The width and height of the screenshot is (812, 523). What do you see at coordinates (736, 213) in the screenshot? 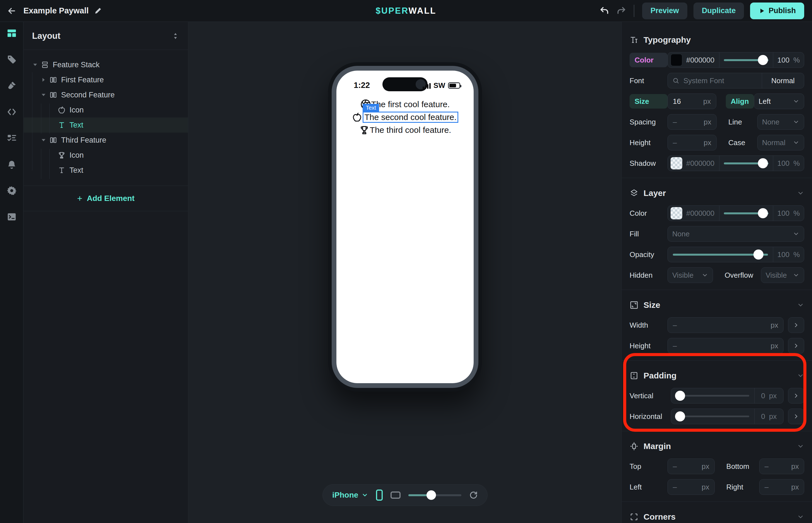
I see `layer-color-control: #000000 100%` at bounding box center [736, 213].